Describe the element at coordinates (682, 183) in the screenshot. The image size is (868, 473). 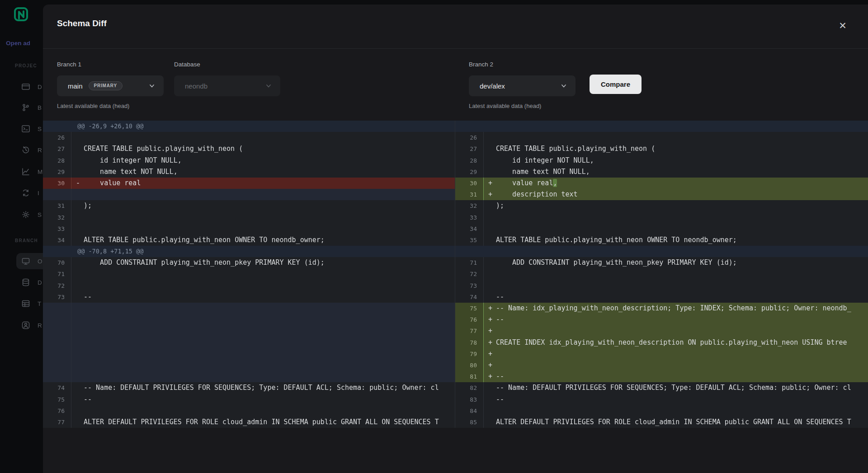
I see `line-code: value real,` at that location.